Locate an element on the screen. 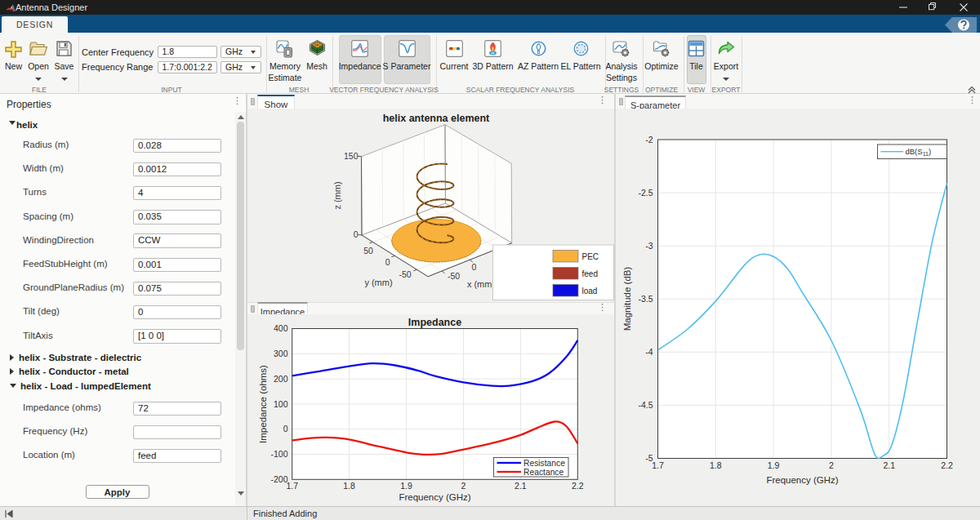  svg-text: x (mm) is located at coordinates (481, 284).